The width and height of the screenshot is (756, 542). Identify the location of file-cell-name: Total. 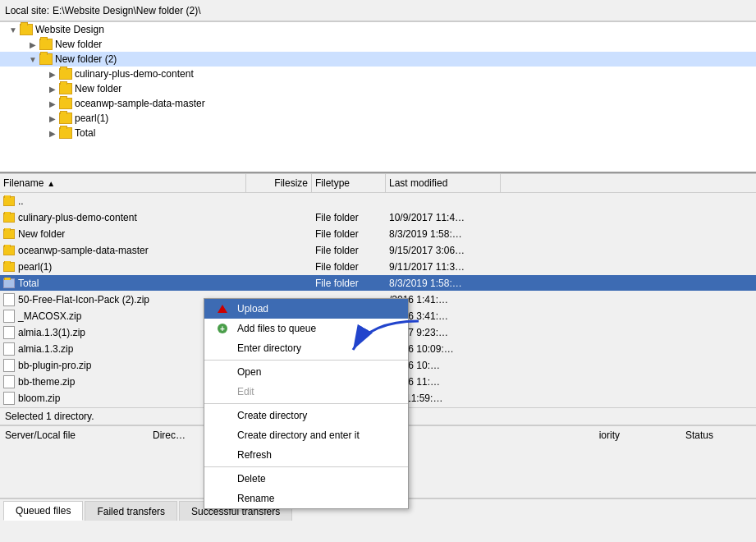
(123, 283).